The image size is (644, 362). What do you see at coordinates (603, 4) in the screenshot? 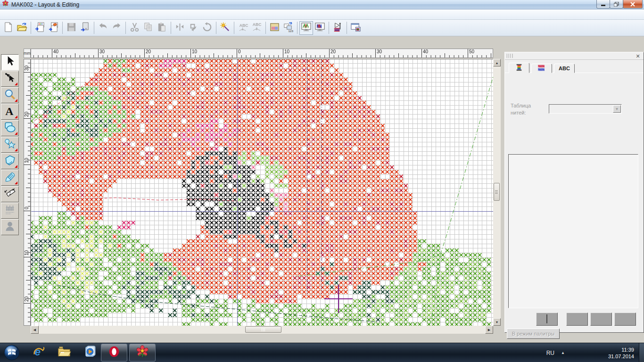
I see `minimize-button` at bounding box center [603, 4].